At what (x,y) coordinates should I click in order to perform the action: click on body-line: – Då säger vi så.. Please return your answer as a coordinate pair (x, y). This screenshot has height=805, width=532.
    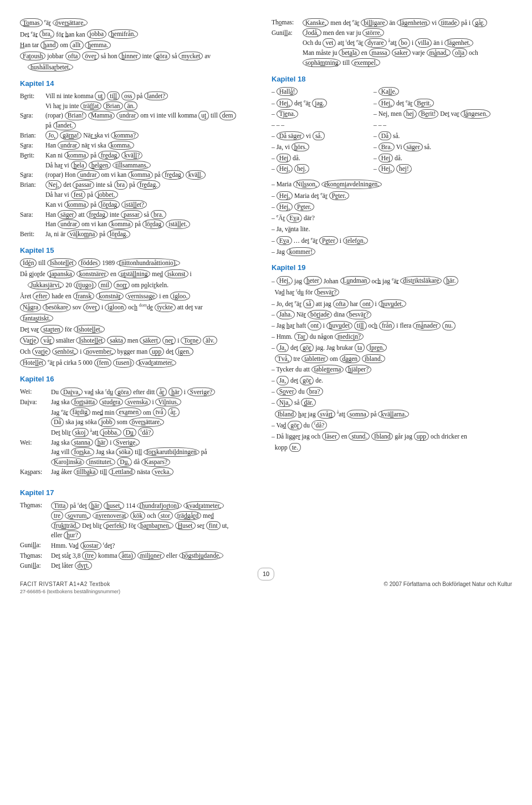
    Looking at the image, I should click on (316, 136).